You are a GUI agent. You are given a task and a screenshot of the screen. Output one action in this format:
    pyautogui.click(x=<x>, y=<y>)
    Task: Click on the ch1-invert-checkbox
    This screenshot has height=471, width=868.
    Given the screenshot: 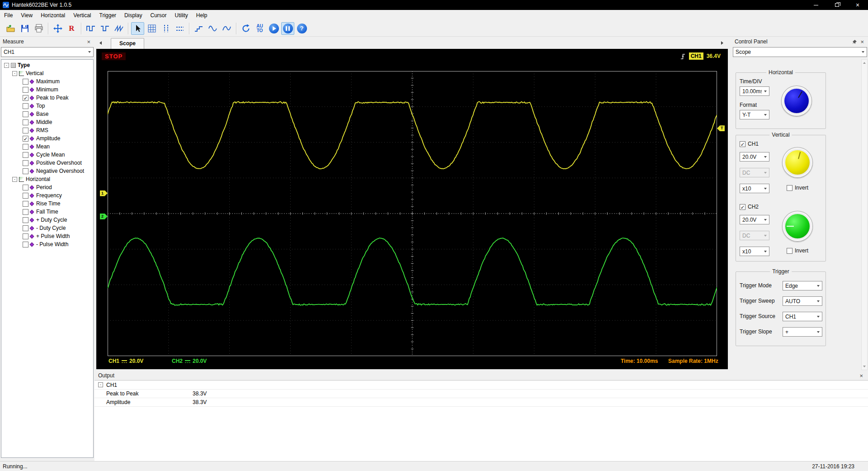 What is the action you would take?
    pyautogui.click(x=789, y=188)
    